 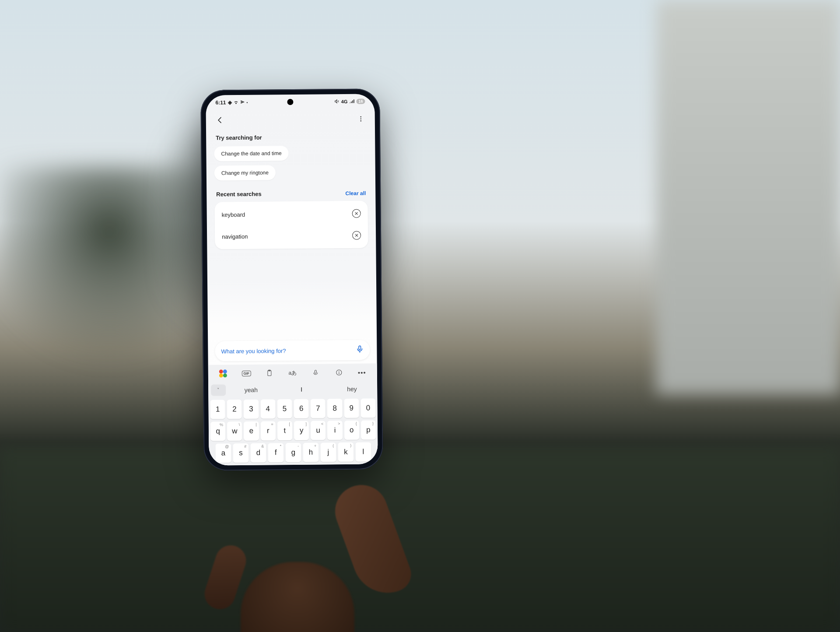 What do you see at coordinates (301, 390) in the screenshot?
I see `prediction: I` at bounding box center [301, 390].